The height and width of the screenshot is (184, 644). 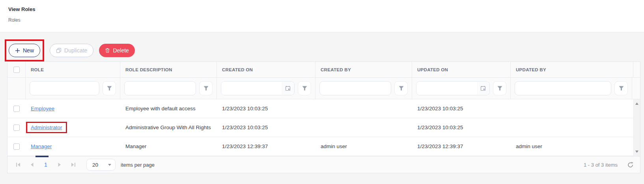 I want to click on filter-scroll-spacer, so click(x=636, y=88).